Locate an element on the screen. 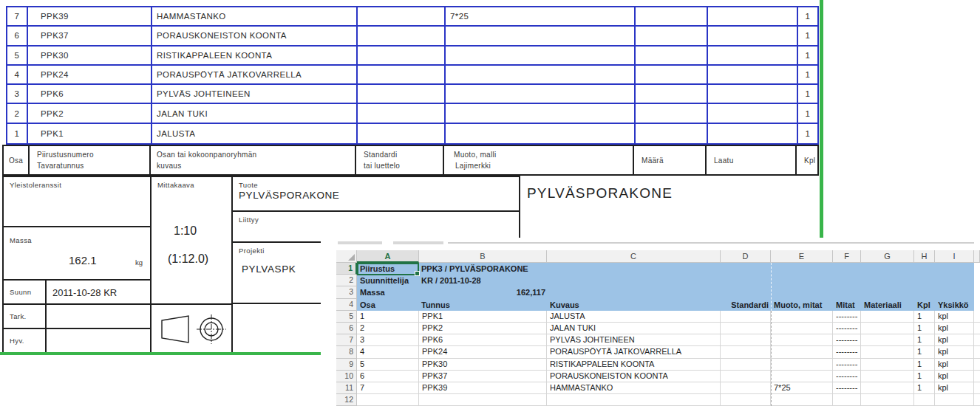  cell-i5: kpl is located at coordinates (955, 317).